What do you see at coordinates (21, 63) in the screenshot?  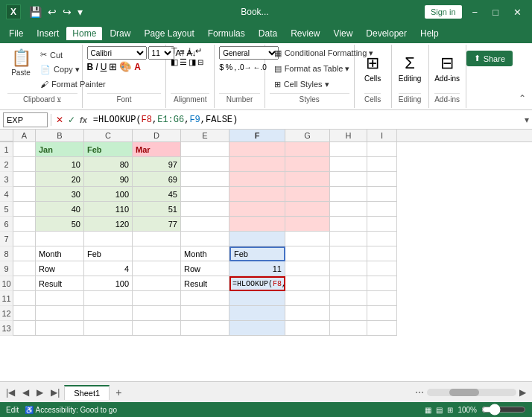 I see `paste-button: 📋 Paste` at bounding box center [21, 63].